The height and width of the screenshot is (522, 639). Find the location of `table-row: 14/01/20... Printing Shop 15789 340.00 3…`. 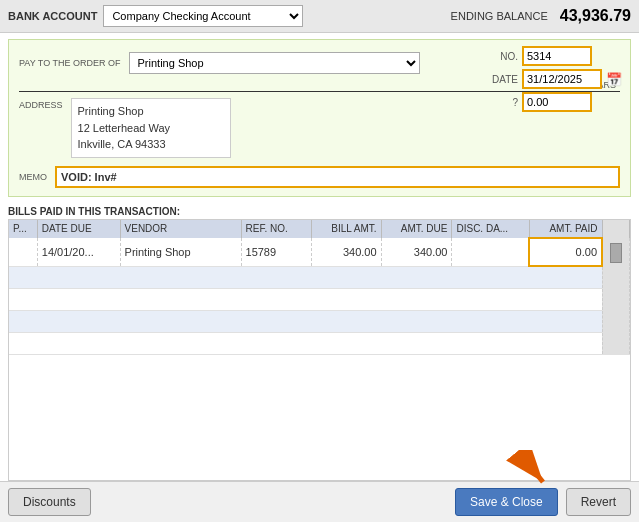

table-row: 14/01/20... Printing Shop 15789 340.00 3… is located at coordinates (320, 252).